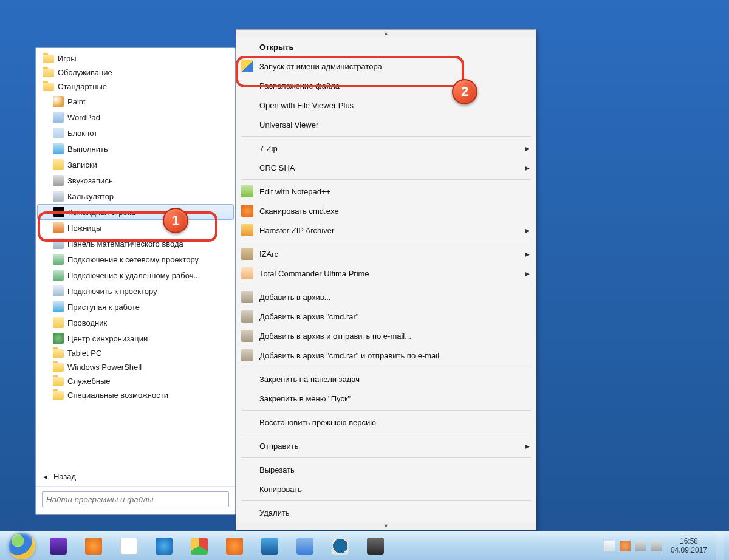 The image size is (729, 560). What do you see at coordinates (135, 73) in the screenshot?
I see `folder-maintenance: Обслуживание` at bounding box center [135, 73].